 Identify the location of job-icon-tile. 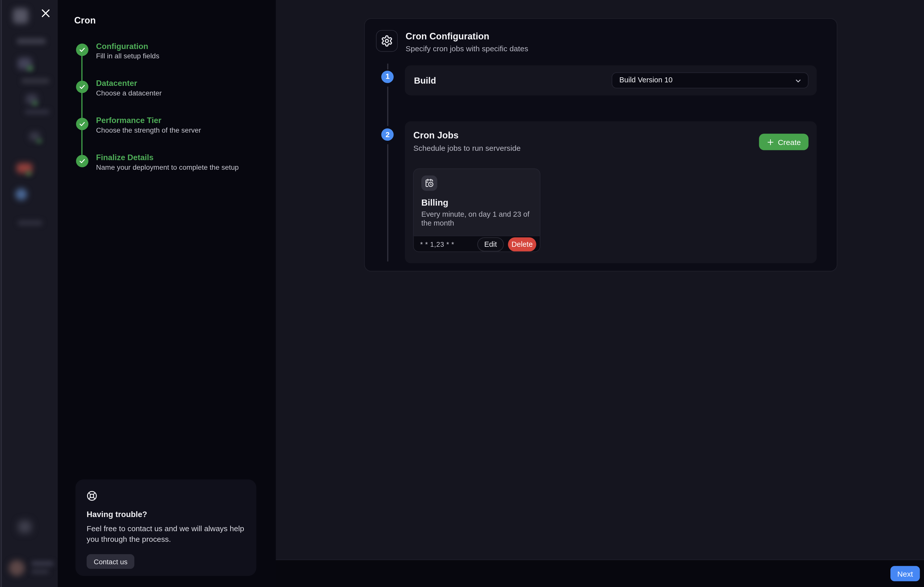
(429, 183).